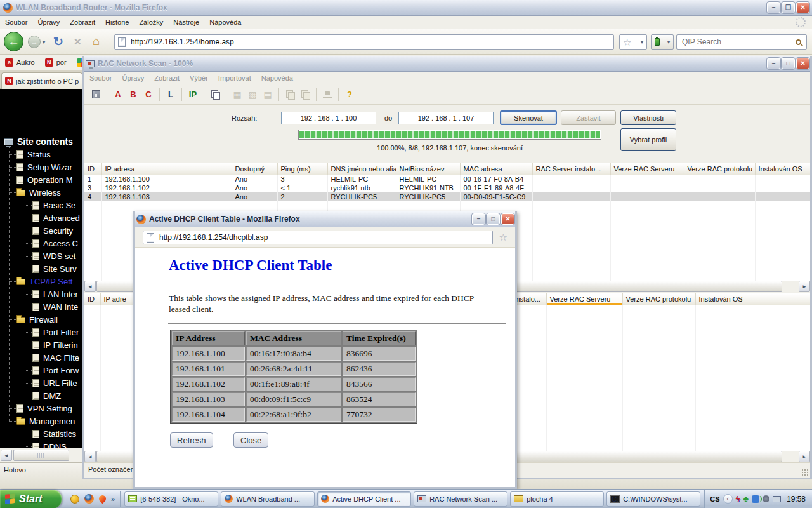 This screenshot has width=812, height=508. I want to click on firefox-main-titlebar: WLAN Broadband Router - Mozilla Firefox …, so click(406, 8).